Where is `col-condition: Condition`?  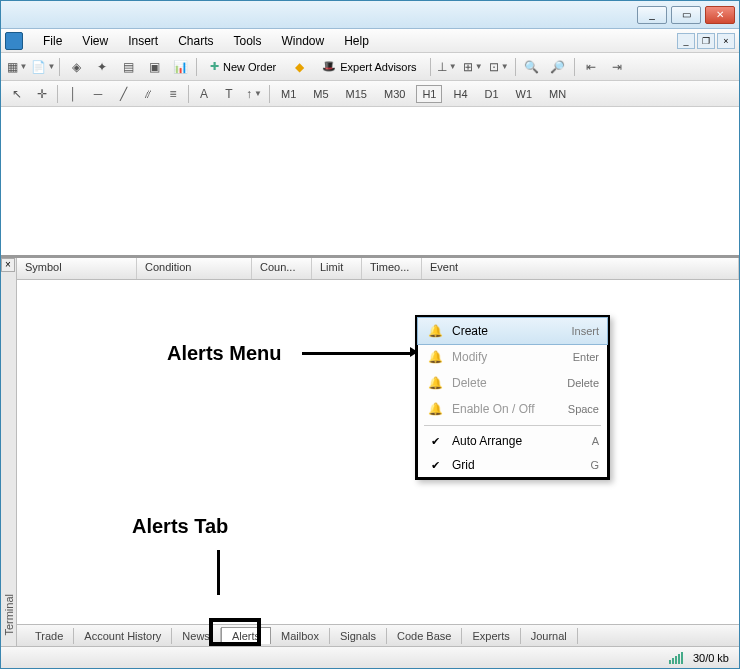
col-condition: Condition is located at coordinates (194, 268).